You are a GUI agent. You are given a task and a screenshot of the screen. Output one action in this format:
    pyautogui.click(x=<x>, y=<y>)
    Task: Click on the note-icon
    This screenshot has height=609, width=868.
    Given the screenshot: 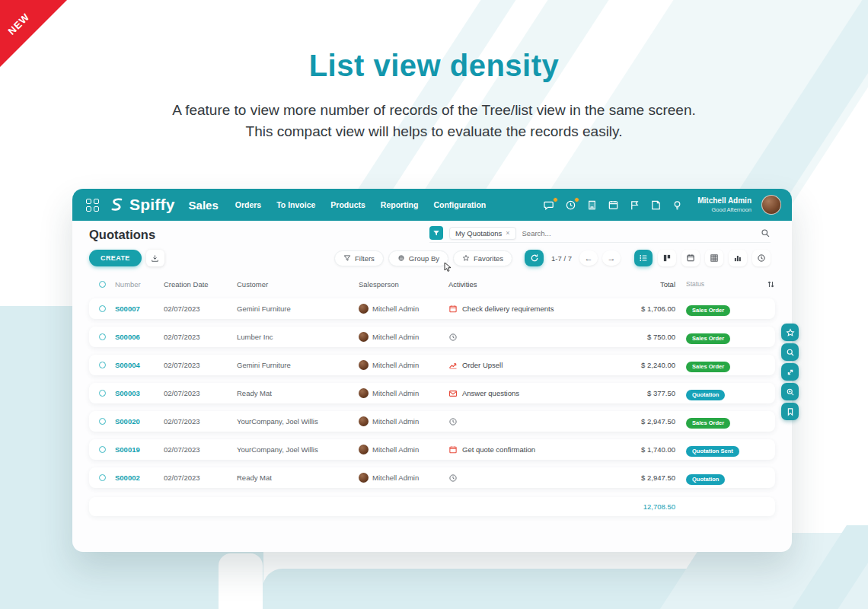 What is the action you would take?
    pyautogui.click(x=656, y=206)
    